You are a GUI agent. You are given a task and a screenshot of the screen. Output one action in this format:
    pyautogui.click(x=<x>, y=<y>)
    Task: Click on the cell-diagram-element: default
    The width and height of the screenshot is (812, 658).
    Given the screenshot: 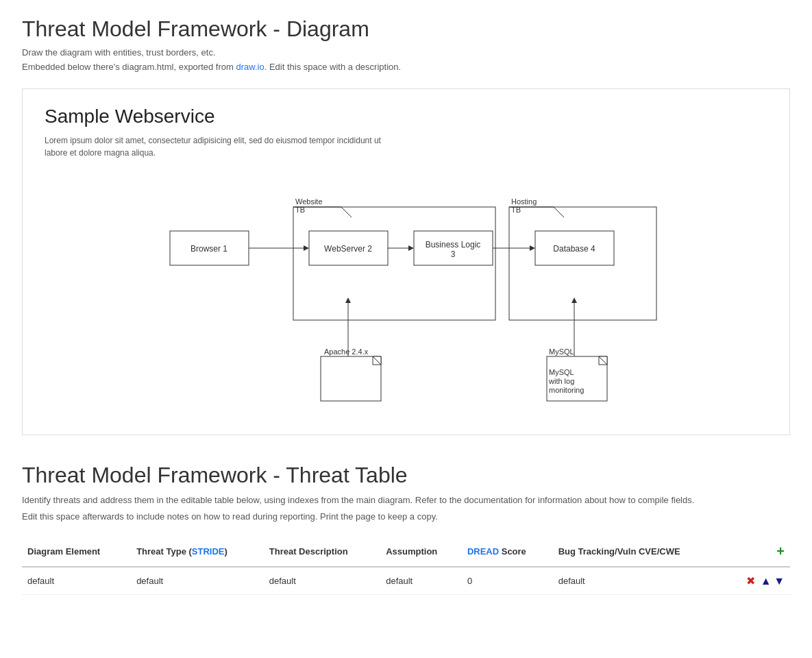 What is the action you would take?
    pyautogui.click(x=77, y=581)
    